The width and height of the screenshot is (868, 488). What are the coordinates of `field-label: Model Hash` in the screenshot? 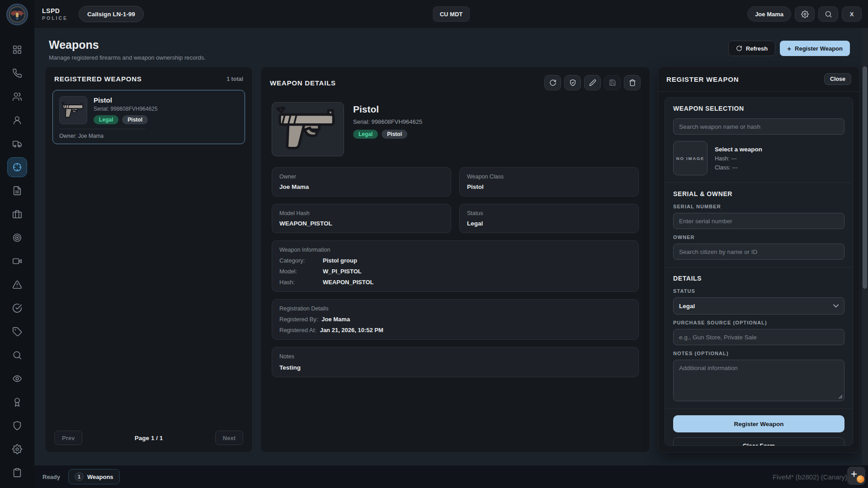 It's located at (362, 213).